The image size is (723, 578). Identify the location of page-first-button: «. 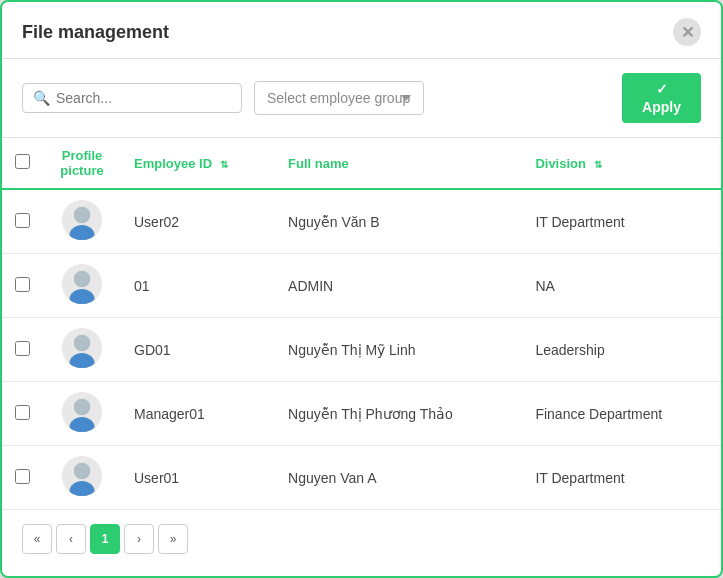
(37, 539).